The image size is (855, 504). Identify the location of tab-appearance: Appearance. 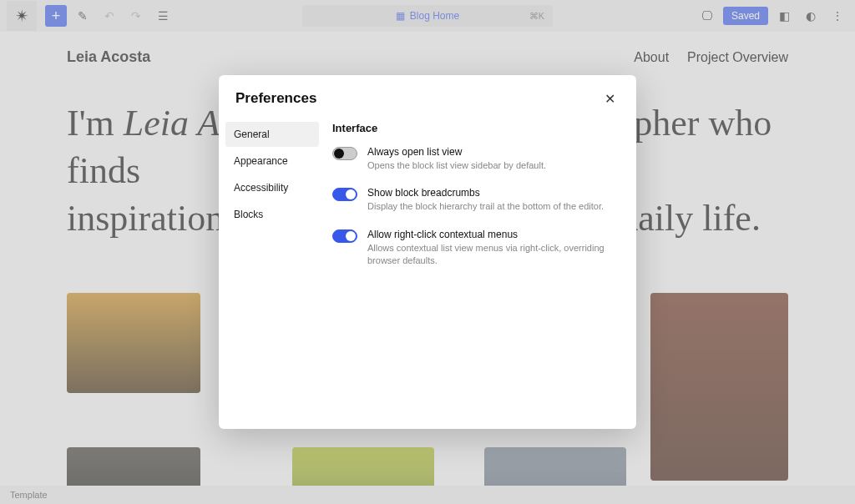
(272, 161).